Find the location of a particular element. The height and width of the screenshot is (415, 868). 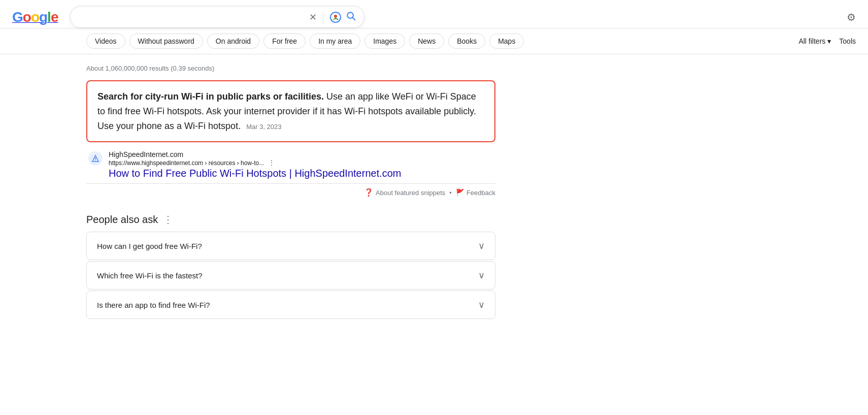

tab-maps: Maps is located at coordinates (507, 41).